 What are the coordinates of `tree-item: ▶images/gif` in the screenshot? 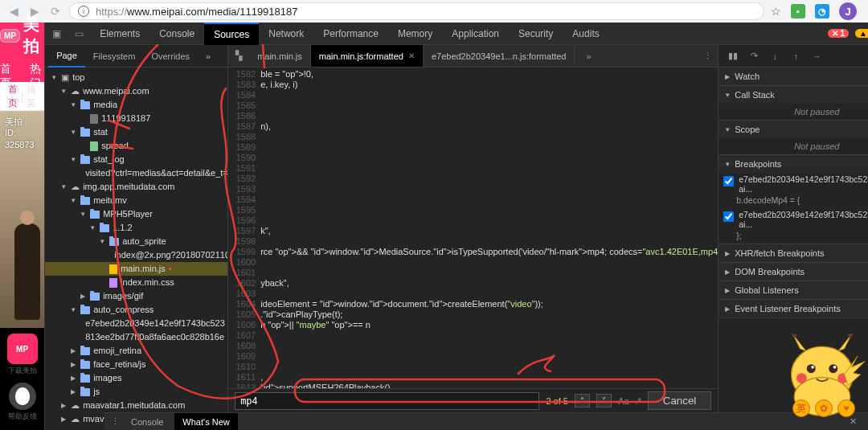 It's located at (137, 296).